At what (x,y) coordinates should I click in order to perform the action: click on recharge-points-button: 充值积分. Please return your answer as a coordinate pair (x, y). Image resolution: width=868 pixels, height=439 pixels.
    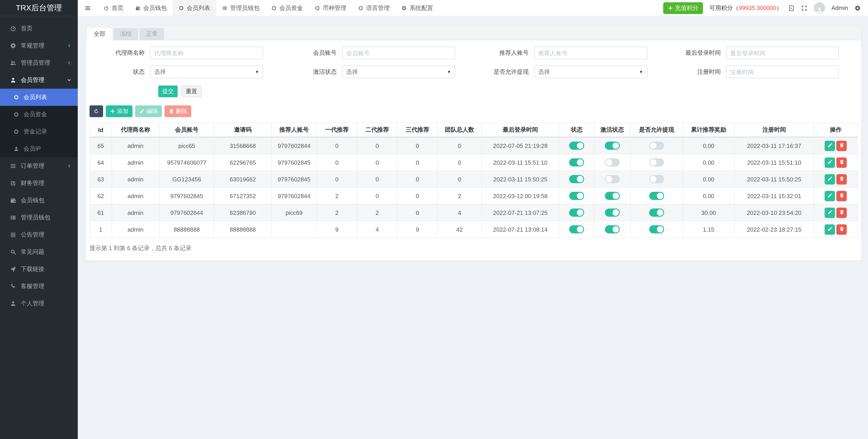
    Looking at the image, I should click on (683, 8).